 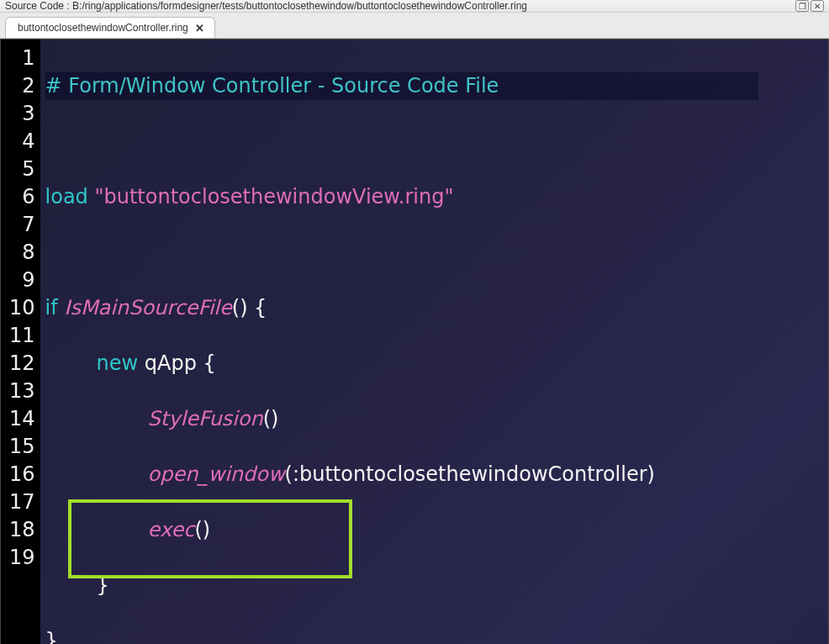 I want to click on line-number: 3, so click(x=22, y=114).